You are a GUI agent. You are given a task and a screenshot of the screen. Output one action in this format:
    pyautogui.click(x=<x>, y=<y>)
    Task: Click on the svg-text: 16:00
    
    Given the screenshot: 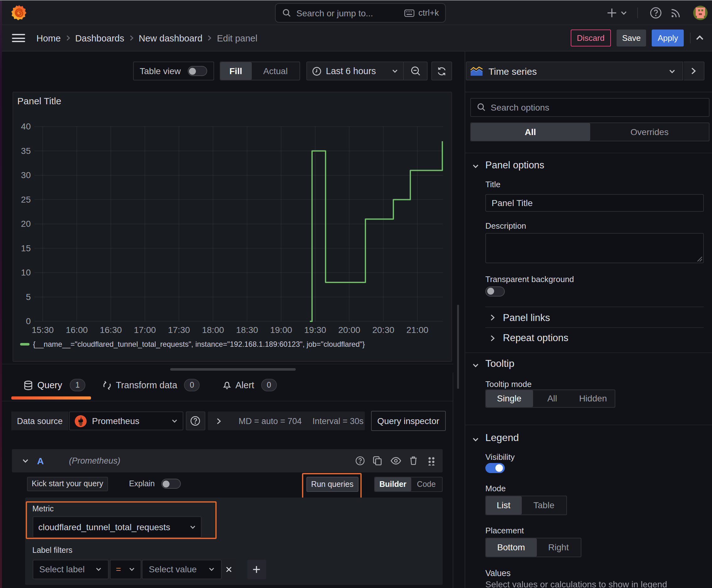 What is the action you would take?
    pyautogui.click(x=77, y=330)
    